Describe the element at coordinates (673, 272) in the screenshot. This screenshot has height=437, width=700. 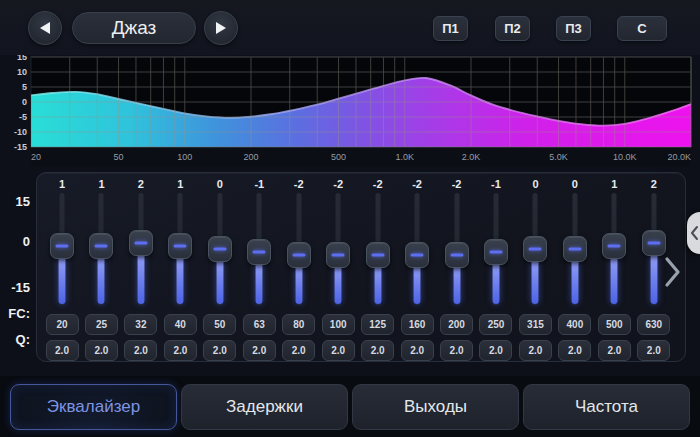
I see `chevron-right-icon` at that location.